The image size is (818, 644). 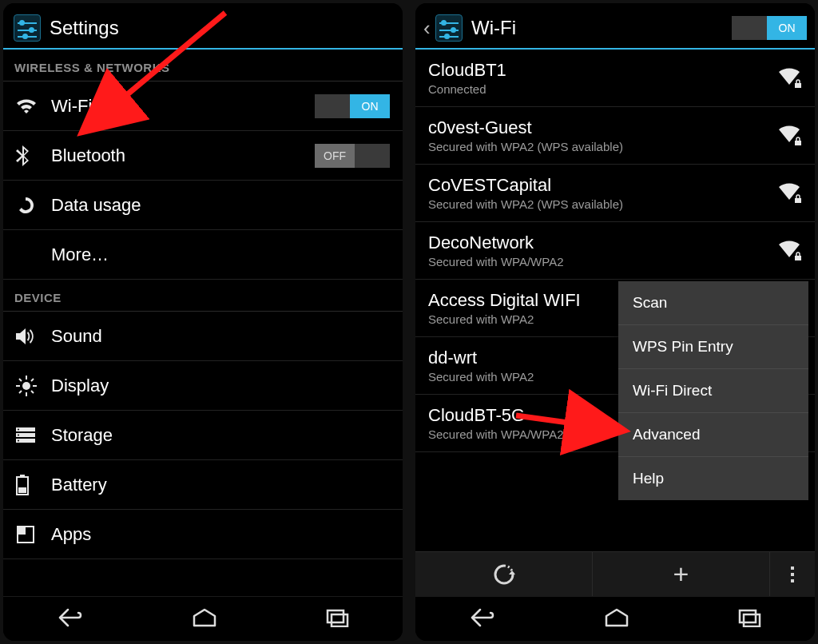 What do you see at coordinates (203, 336) in the screenshot?
I see `row-sound: Sound` at bounding box center [203, 336].